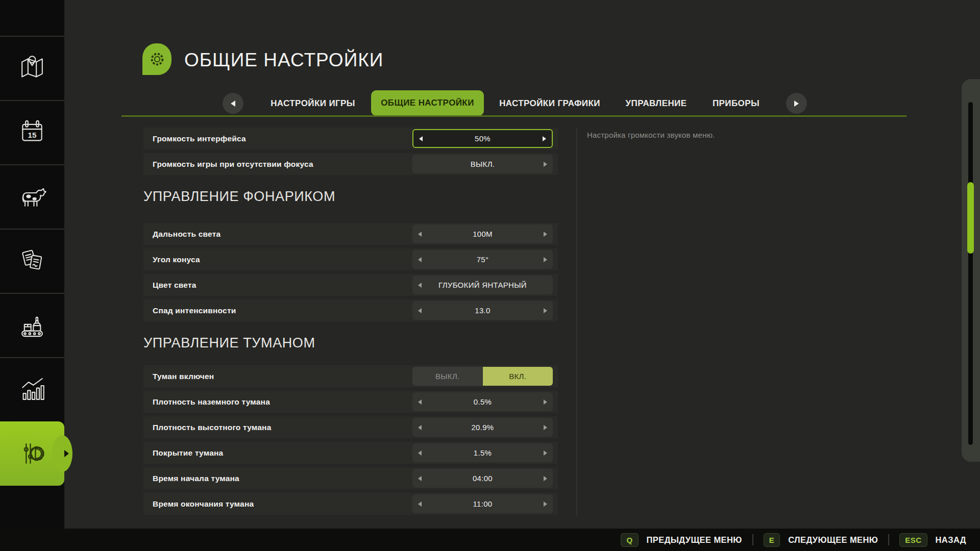 This screenshot has height=551, width=980. I want to click on setting-row-fog-start-time: Время начала тумана 04:00, so click(351, 479).